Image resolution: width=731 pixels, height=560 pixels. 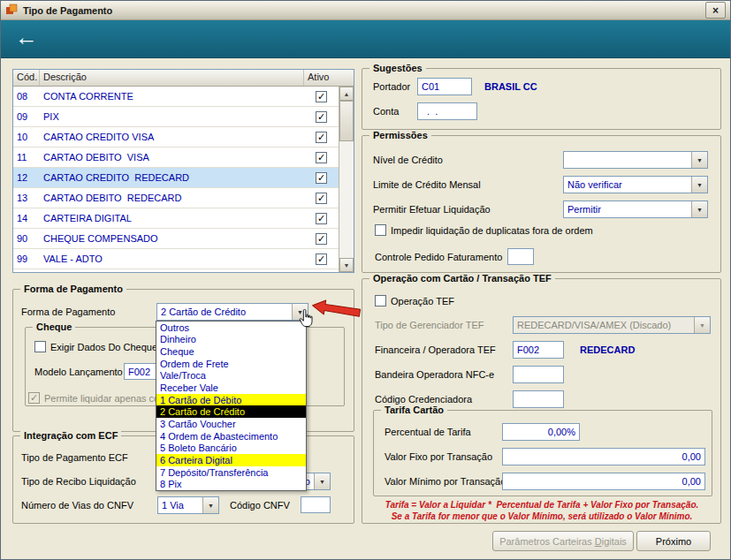 What do you see at coordinates (232, 473) in the screenshot?
I see `dropdown-item: 7 Depósito/Transferência` at bounding box center [232, 473].